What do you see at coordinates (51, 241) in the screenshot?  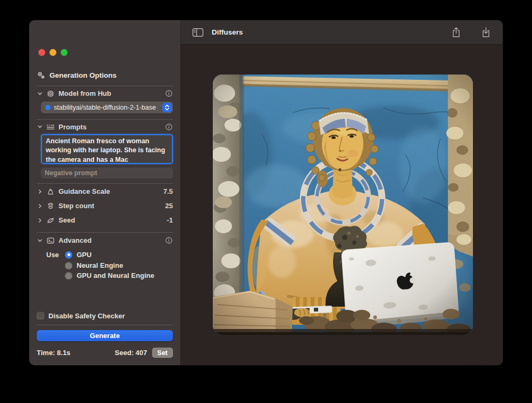 I see `terminal-icon` at bounding box center [51, 241].